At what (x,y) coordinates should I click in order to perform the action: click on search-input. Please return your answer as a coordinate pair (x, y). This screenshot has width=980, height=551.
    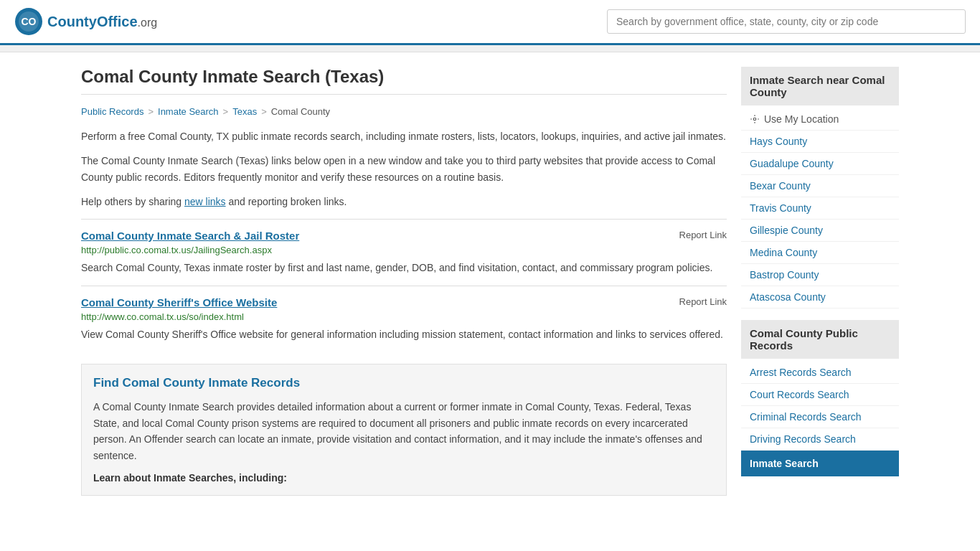
    Looking at the image, I should click on (786, 22).